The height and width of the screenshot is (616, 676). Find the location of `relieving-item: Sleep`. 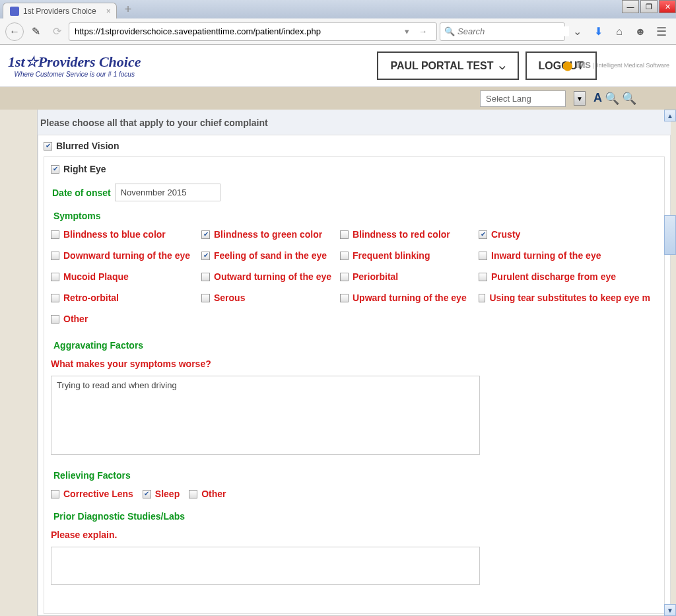

relieving-item: Sleep is located at coordinates (161, 494).